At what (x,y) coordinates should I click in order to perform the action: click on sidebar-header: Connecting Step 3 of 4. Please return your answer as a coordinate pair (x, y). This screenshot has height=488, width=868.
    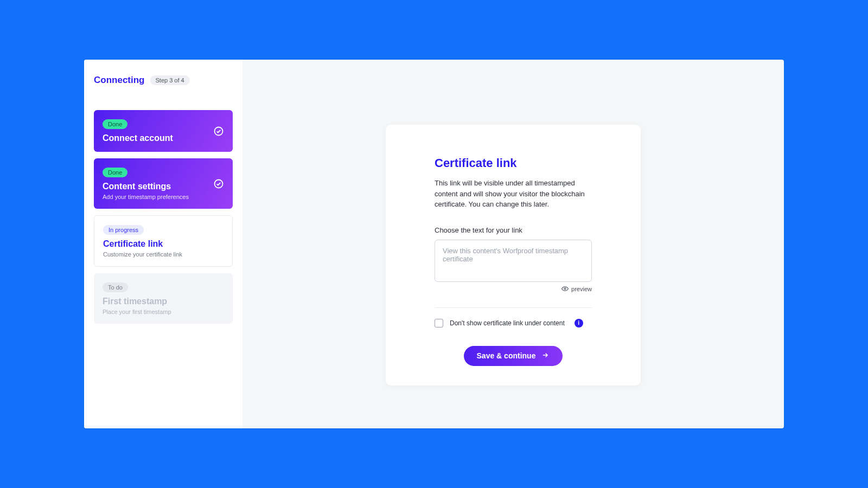
    Looking at the image, I should click on (163, 80).